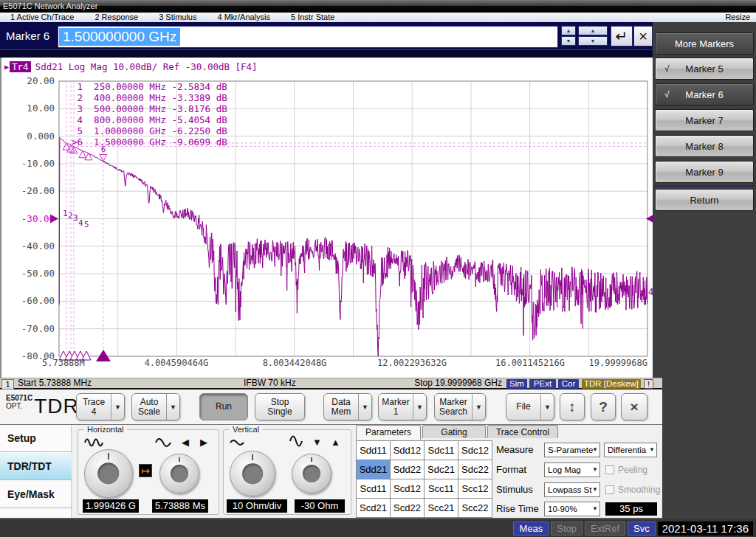  What do you see at coordinates (475, 488) in the screenshot?
I see `sparam-scc12: Scc12` at bounding box center [475, 488].